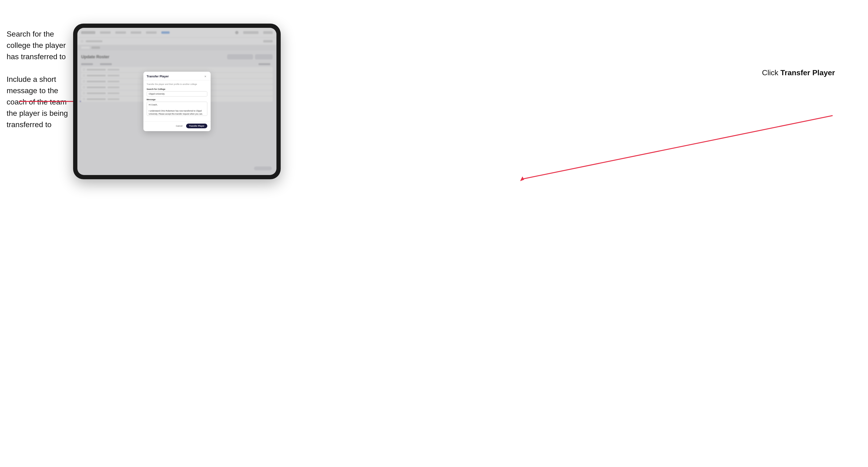  I want to click on modal-body: Transfer the player and their profile to…, so click(177, 101).